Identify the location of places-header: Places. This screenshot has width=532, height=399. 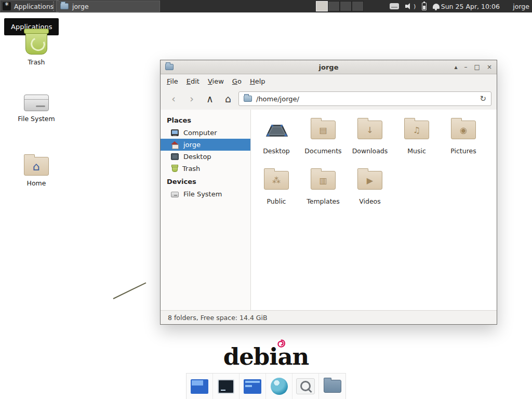
(206, 120).